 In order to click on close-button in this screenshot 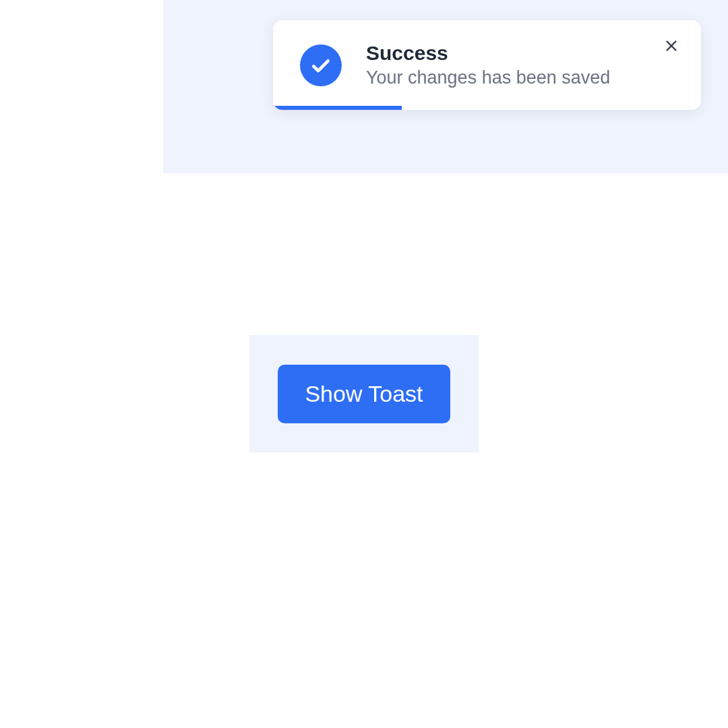, I will do `click(671, 46)`.